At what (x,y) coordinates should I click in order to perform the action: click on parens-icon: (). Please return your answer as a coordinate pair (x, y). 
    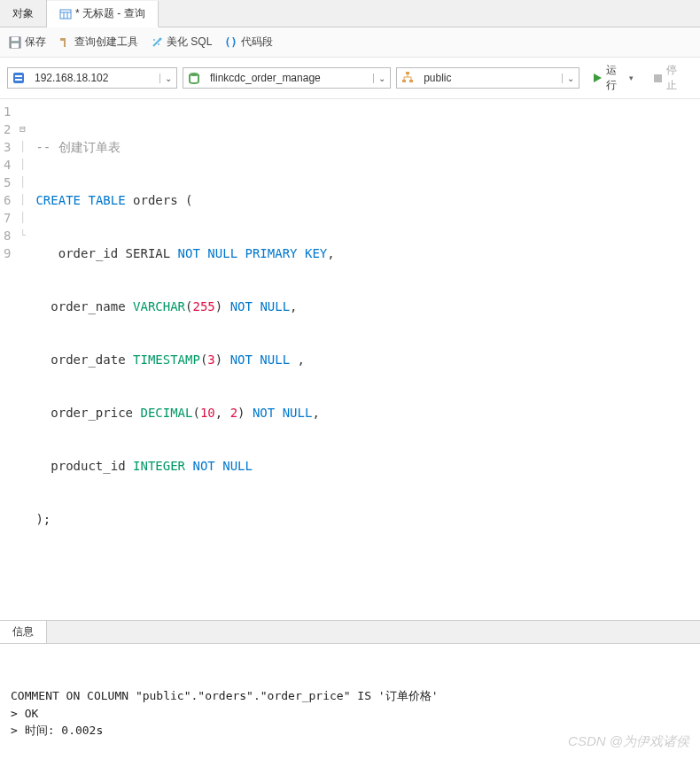
    Looking at the image, I should click on (230, 43).